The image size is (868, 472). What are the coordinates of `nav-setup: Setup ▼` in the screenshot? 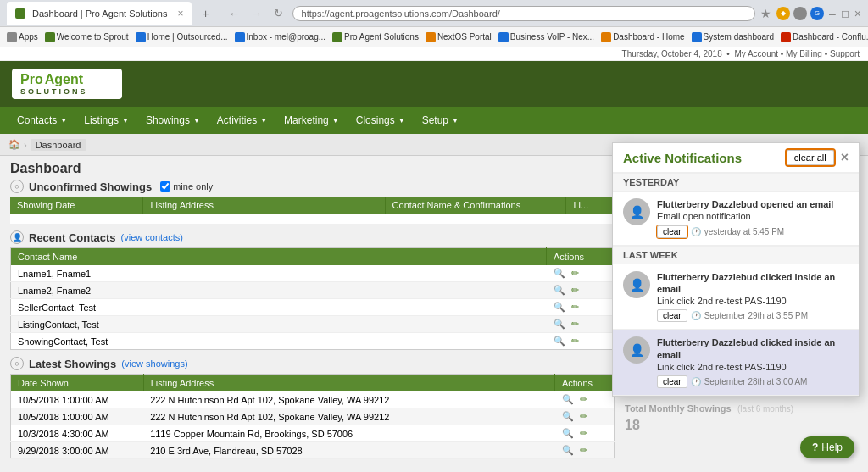 It's located at (441, 120).